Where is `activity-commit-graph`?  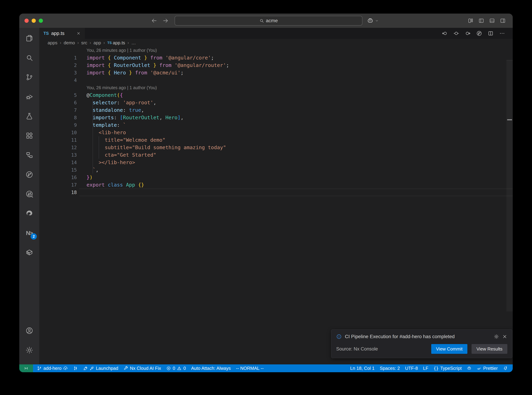
activity-commit-graph is located at coordinates (29, 175).